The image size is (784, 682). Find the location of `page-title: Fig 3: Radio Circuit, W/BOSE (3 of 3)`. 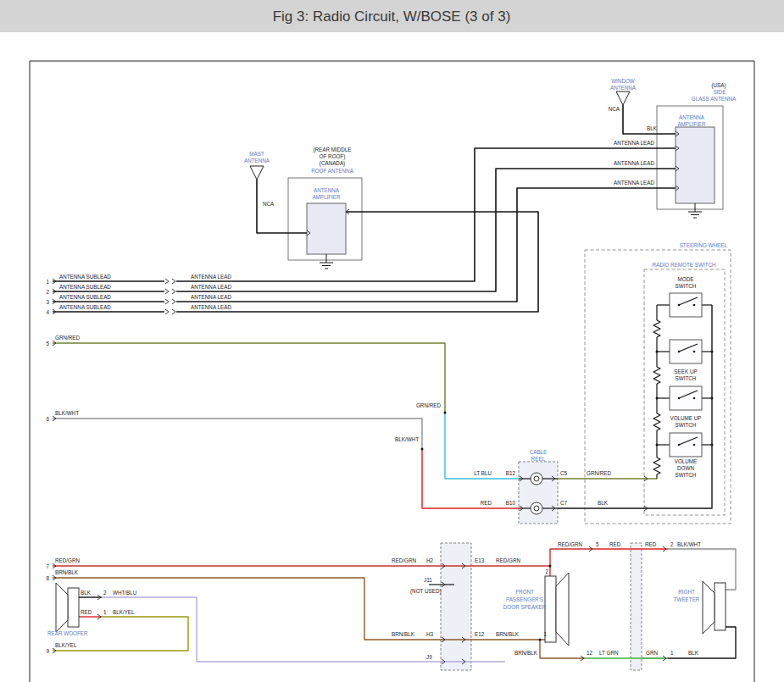

page-title: Fig 3: Radio Circuit, W/BOSE (3 of 3) is located at coordinates (392, 17).